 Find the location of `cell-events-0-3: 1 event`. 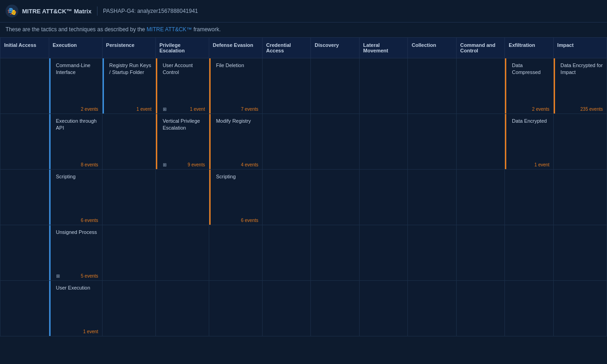

cell-events-0-3: 1 event is located at coordinates (198, 109).